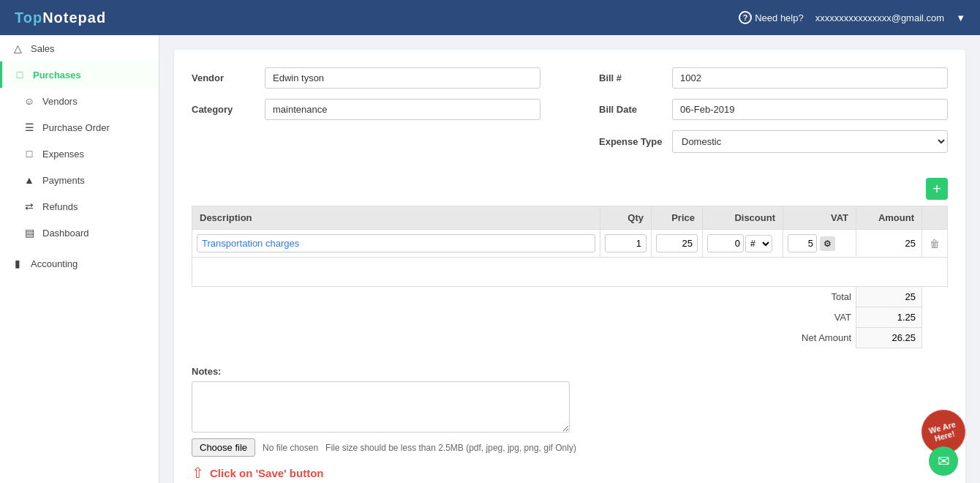  Describe the element at coordinates (820, 244) in the screenshot. I see `vat-cell: ⚙` at that location.